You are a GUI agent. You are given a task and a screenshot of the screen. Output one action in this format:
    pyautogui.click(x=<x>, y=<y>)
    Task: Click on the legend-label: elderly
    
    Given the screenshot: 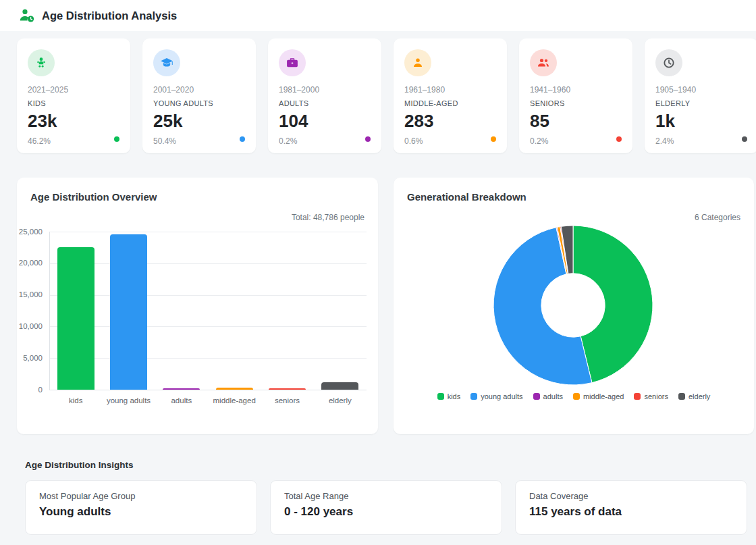 What is the action you would take?
    pyautogui.click(x=699, y=396)
    